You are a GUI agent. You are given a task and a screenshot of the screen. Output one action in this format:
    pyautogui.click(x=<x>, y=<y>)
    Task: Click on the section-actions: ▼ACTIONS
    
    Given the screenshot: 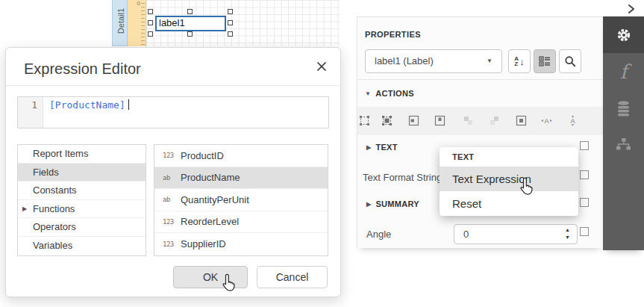 What is the action you would take?
    pyautogui.click(x=390, y=93)
    